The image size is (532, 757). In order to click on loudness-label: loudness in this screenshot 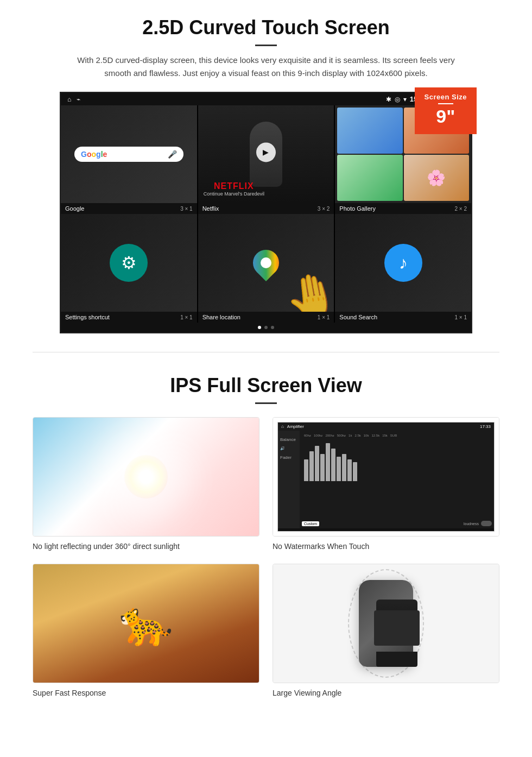, I will do `click(471, 523)`.